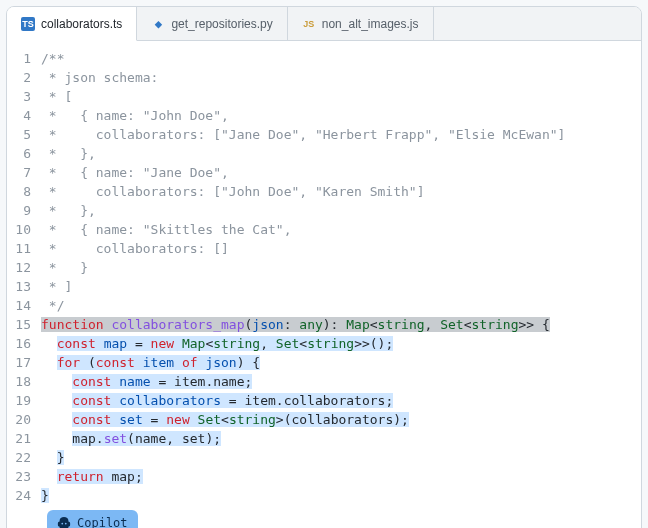  What do you see at coordinates (19, 248) in the screenshot?
I see `line-number: 11` at bounding box center [19, 248].